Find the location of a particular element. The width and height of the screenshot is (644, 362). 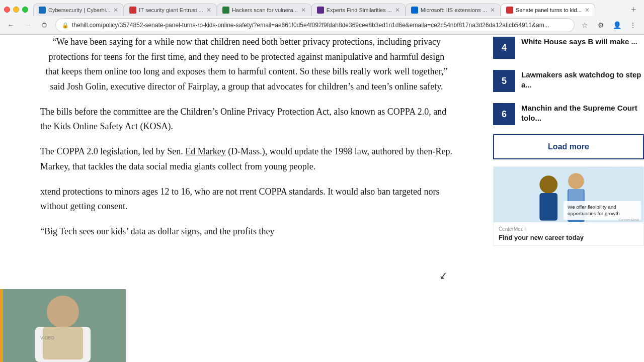

maximize-window-button is located at coordinates (25, 10).